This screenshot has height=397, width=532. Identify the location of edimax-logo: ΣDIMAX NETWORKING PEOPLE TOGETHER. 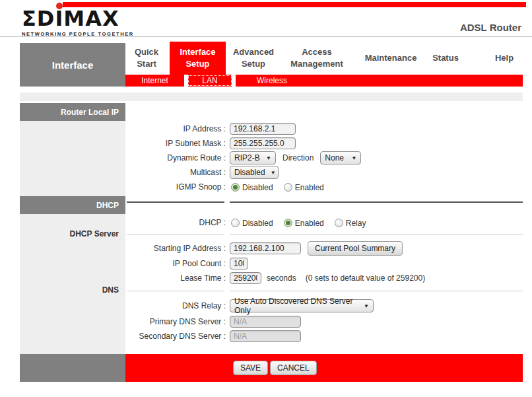
(78, 22).